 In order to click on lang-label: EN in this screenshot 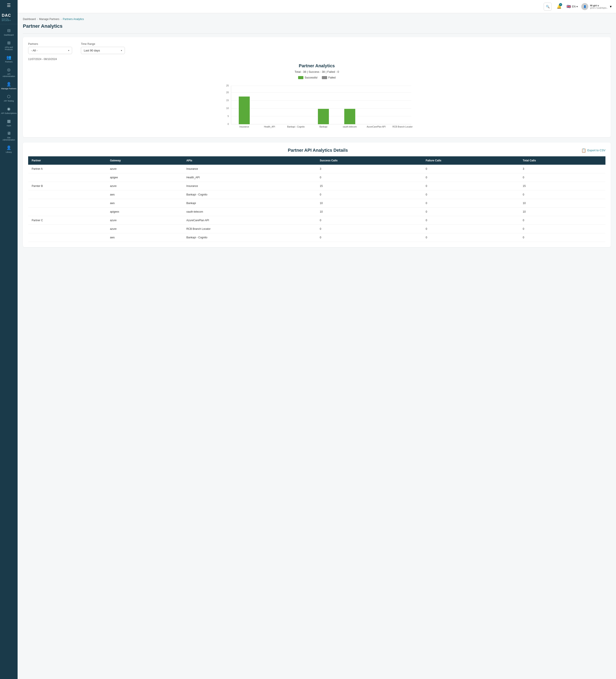, I will do `click(574, 7)`.